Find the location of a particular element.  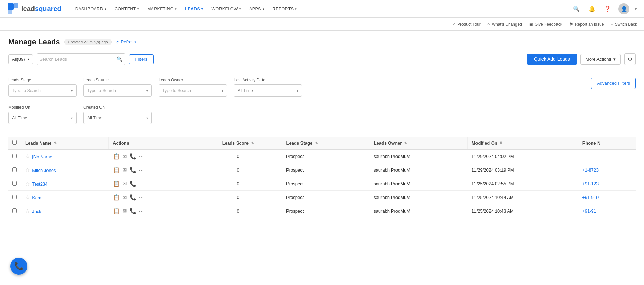

table-row: ☆ Mitch Jones 📋 ✉ 📞 ··· 0 Prospect saura… is located at coordinates (322, 170).